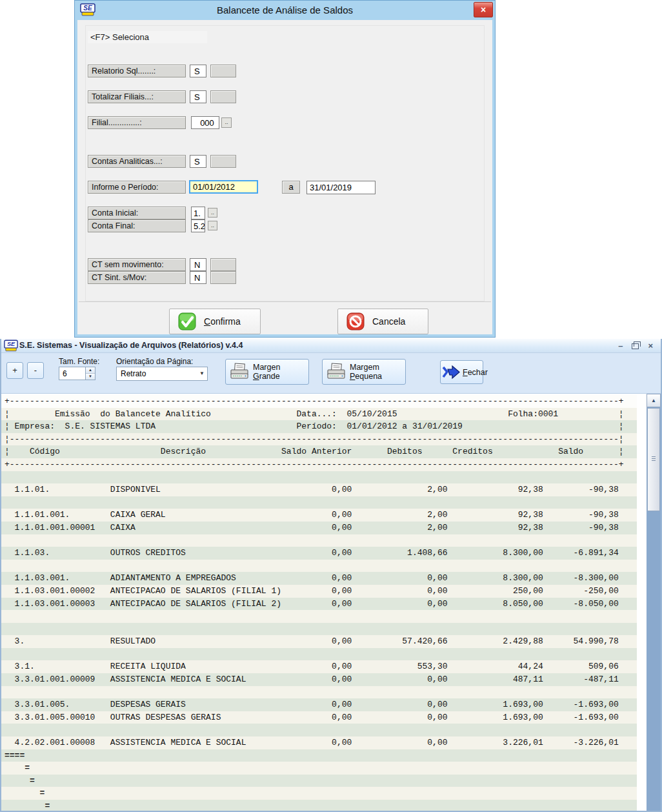  What do you see at coordinates (162, 374) in the screenshot?
I see `orientation-dropdown: Retrato ▼` at bounding box center [162, 374].